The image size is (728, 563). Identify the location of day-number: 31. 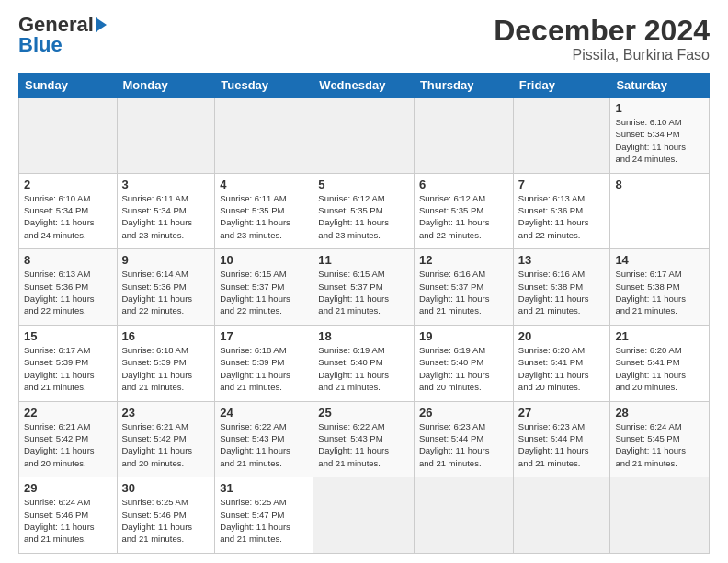
(264, 488).